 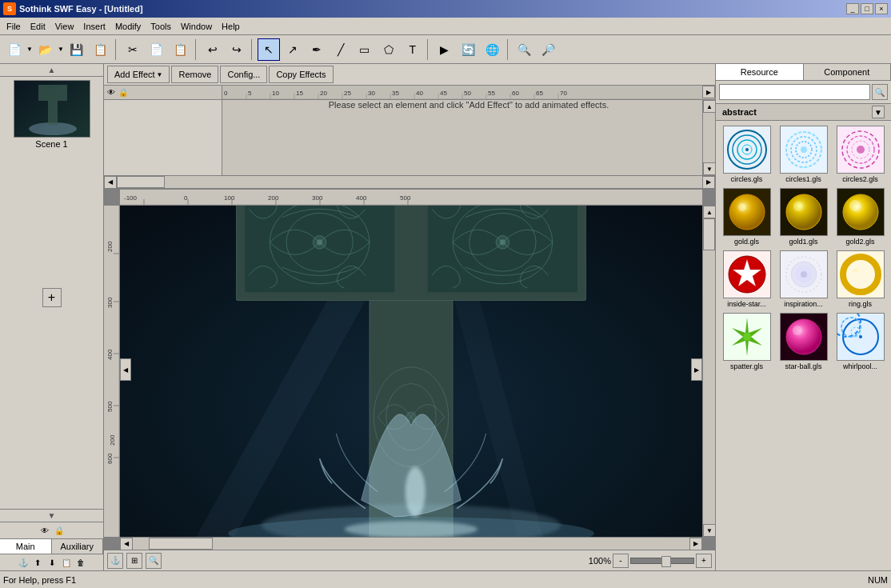 I want to click on loop-button: 🔄, so click(x=469, y=50).